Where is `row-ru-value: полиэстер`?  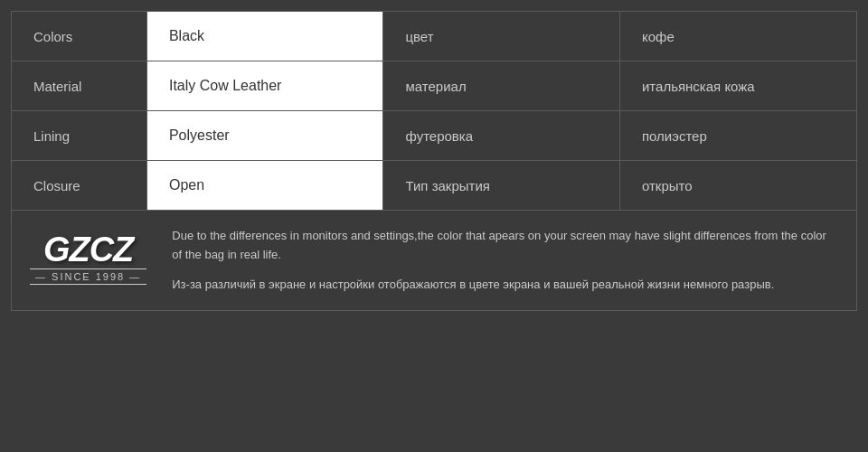
row-ru-value: полиэстер is located at coordinates (738, 136).